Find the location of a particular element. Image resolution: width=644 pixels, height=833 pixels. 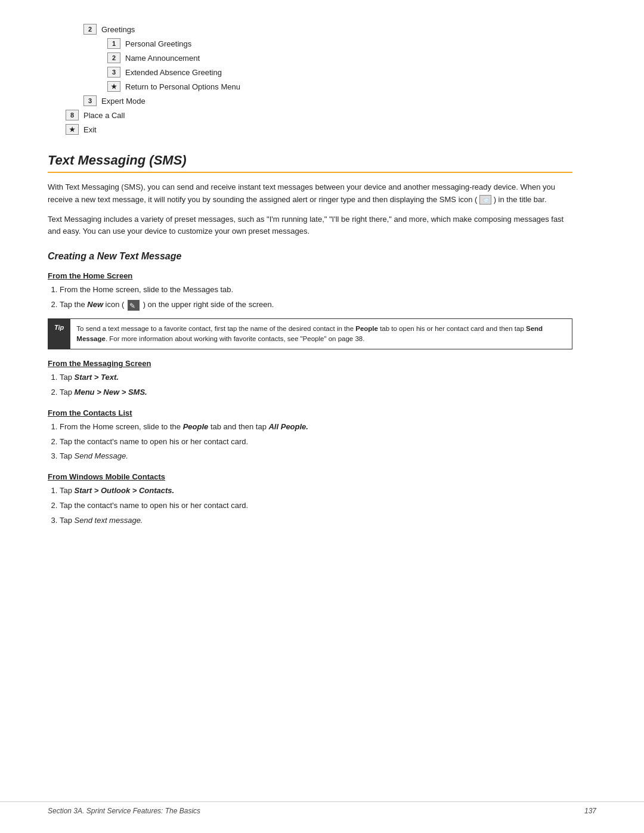

sub-section-title: Creating a New Text Message is located at coordinates (310, 256).